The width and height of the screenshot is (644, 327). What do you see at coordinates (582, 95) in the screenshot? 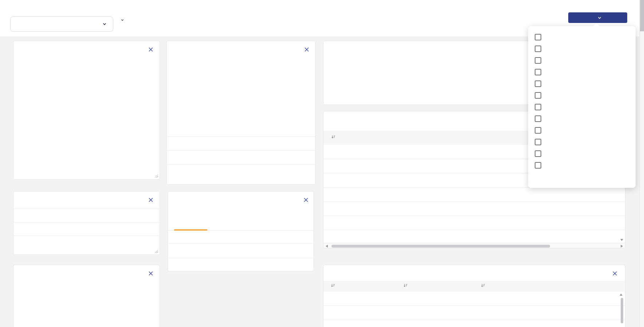
I see `menu-item-policies` at bounding box center [582, 95].